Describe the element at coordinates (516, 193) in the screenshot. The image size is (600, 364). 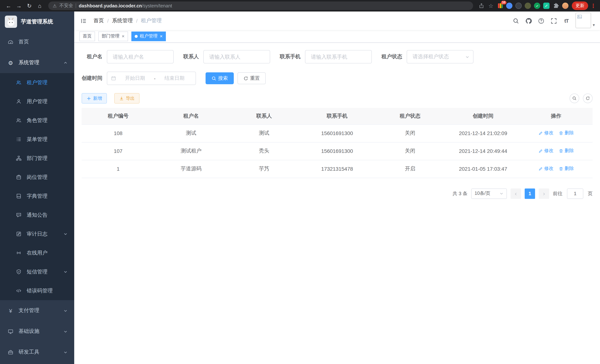
I see `prev-page-button: ‹` at that location.